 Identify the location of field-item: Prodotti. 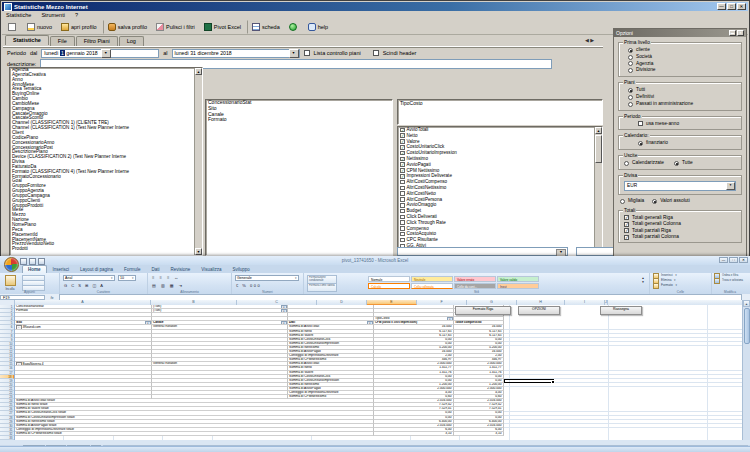
(102, 250).